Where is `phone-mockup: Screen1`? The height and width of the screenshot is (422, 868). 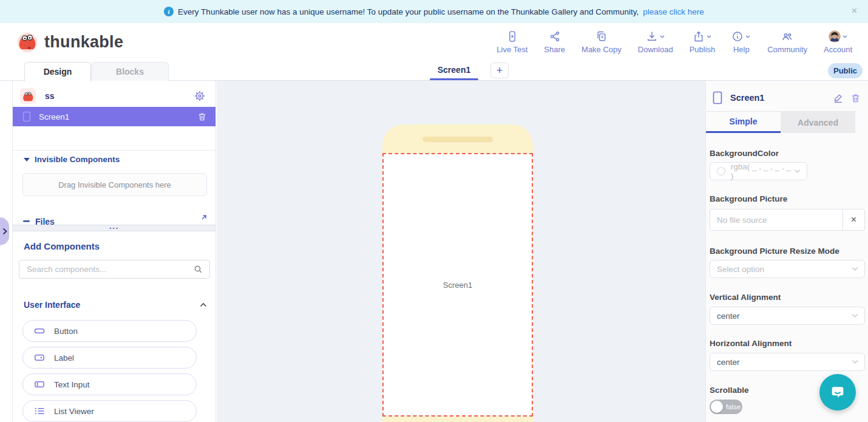 phone-mockup: Screen1 is located at coordinates (458, 273).